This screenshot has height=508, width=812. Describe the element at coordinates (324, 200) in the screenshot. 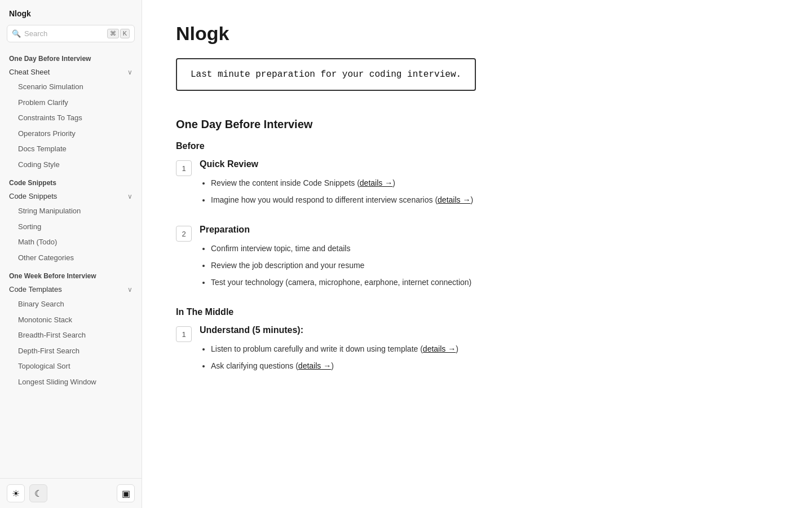

I see `bullet-text: Imagine how you would respond to differe…` at that location.